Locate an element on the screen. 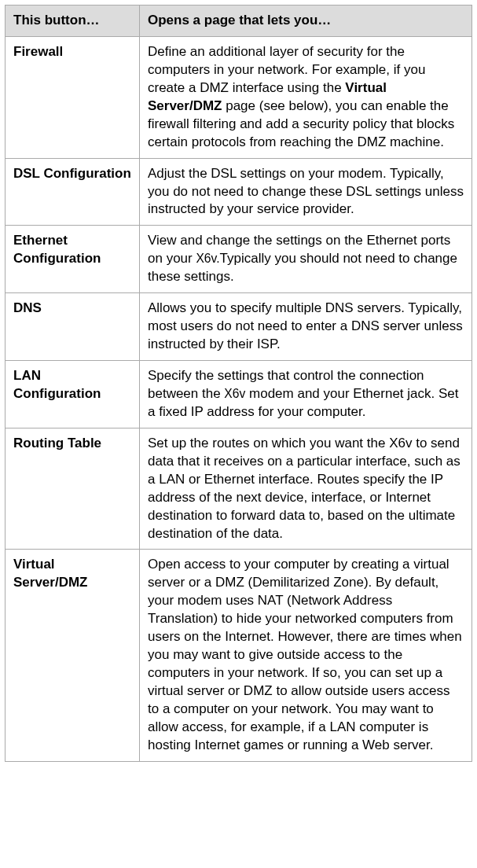 Image resolution: width=477 pixels, height=868 pixels. table-row: Firewall Define an additional layer of s… is located at coordinates (239, 97).